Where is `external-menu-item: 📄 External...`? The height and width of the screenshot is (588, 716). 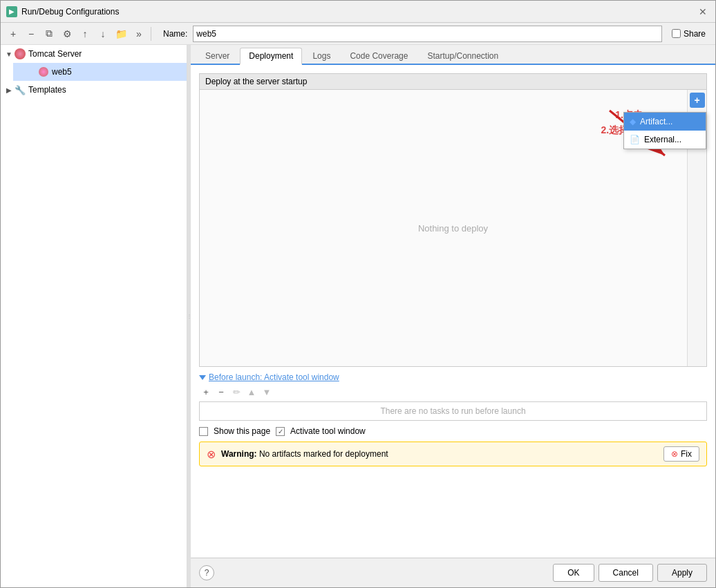
external-menu-item: 📄 External... is located at coordinates (665, 140).